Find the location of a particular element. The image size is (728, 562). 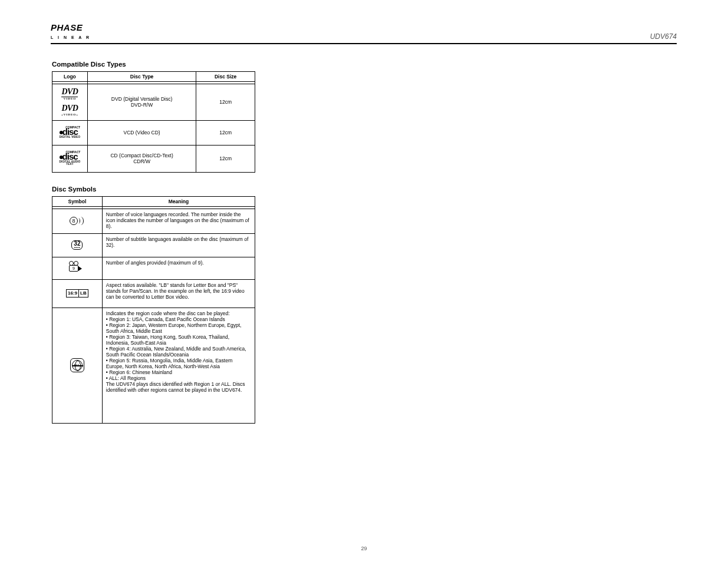

aspect-ratio-icon: 16:9LB is located at coordinates (77, 293).